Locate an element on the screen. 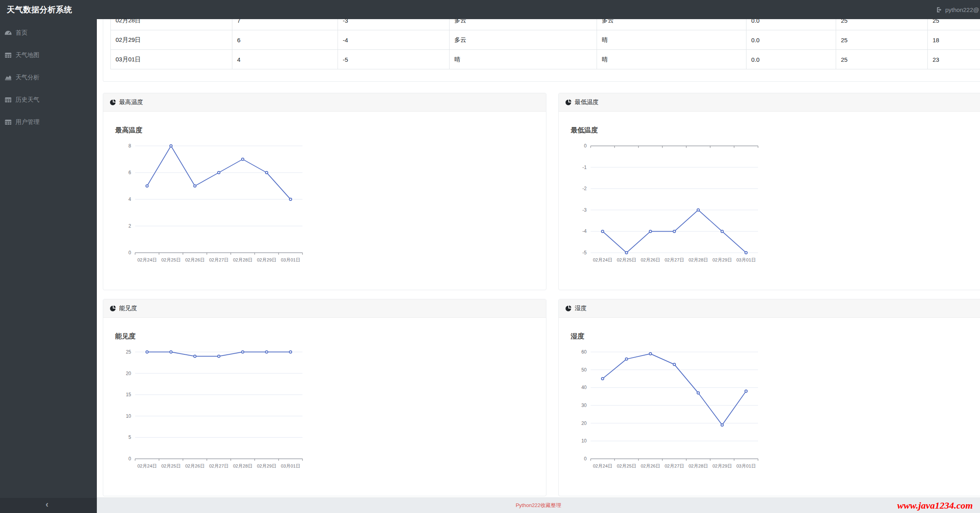  table-cell: 4 is located at coordinates (285, 60).